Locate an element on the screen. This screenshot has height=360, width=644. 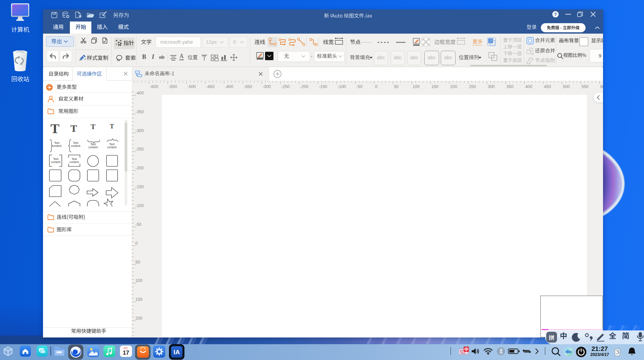
svg-text: 350 is located at coordinates (510, 87).